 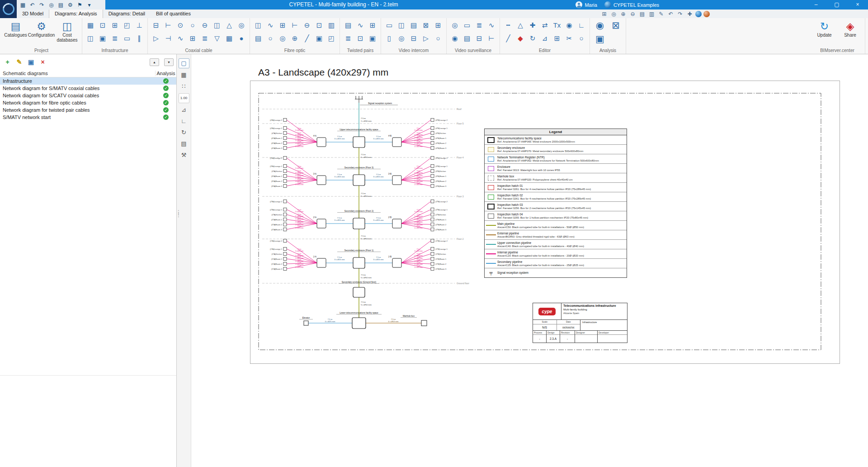 I want to click on enclosure-icon: ⊡, so click(x=103, y=25).